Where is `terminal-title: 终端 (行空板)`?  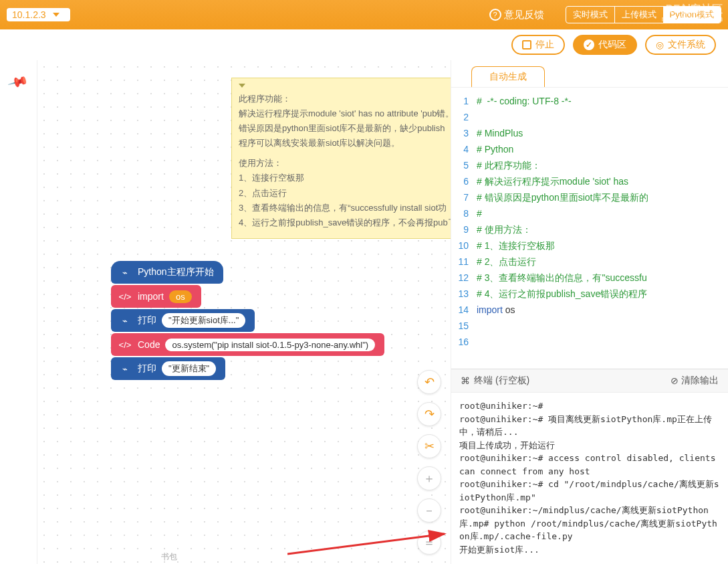
terminal-title: 终端 (行空板) is located at coordinates (501, 381).